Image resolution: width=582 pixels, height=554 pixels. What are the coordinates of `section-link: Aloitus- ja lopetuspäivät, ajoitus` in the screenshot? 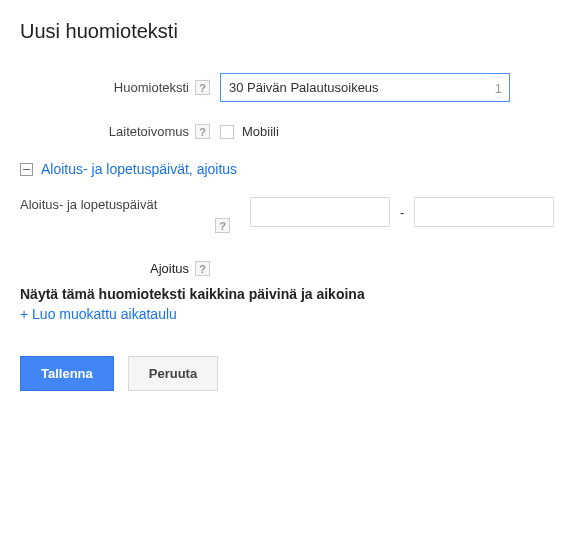 It's located at (139, 169).